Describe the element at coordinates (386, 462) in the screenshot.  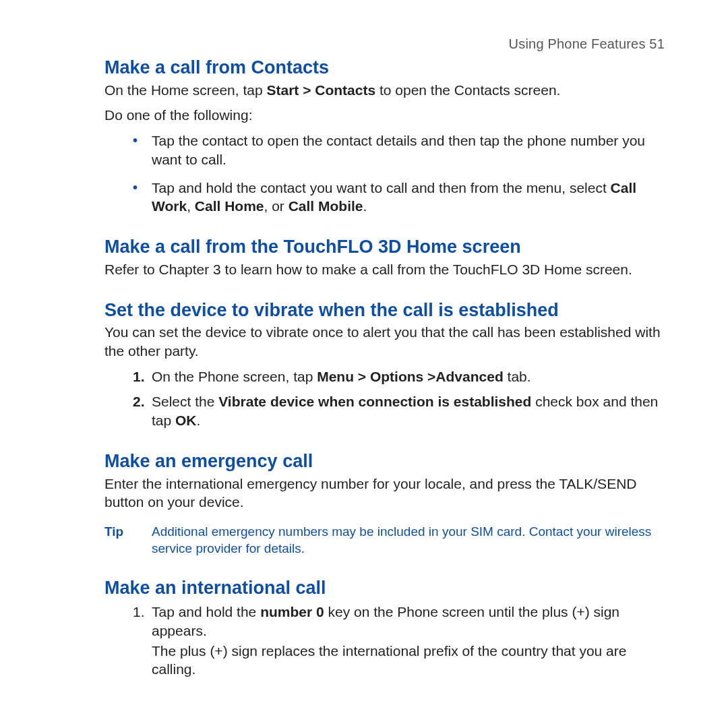
I see `heading-emergency: Make an emergency call` at that location.